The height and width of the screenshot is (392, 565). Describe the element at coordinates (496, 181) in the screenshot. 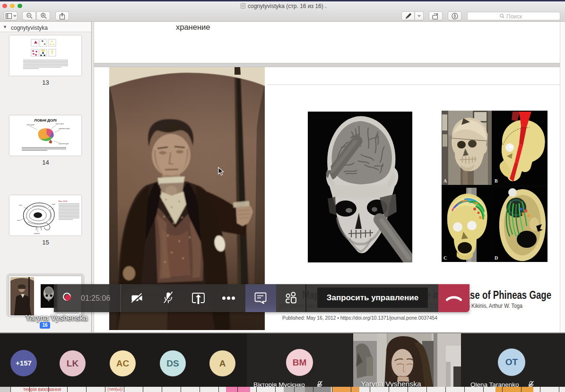

I see `svg-text: B` at that location.